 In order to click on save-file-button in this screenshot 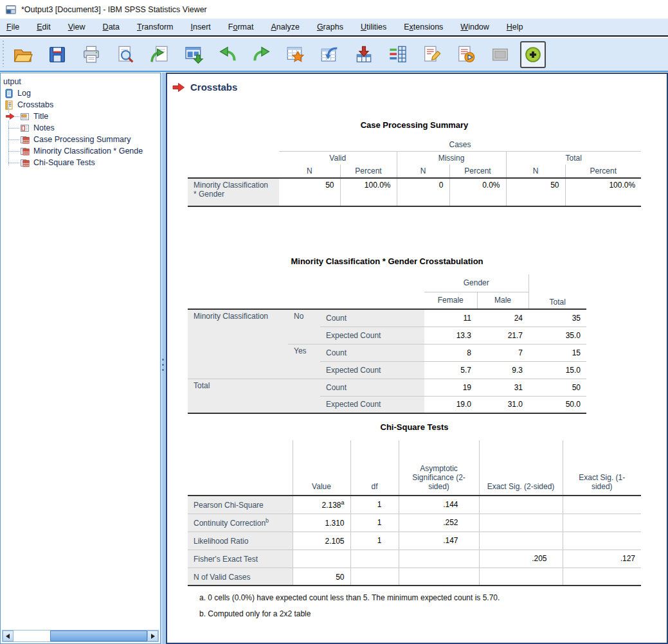, I will do `click(57, 55)`.